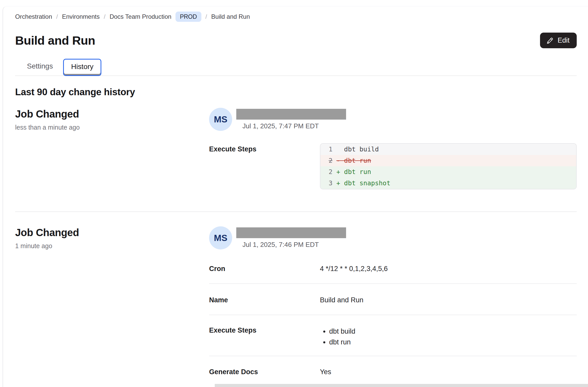 The height and width of the screenshot is (387, 588). I want to click on field-value: Build and Run, so click(448, 300).